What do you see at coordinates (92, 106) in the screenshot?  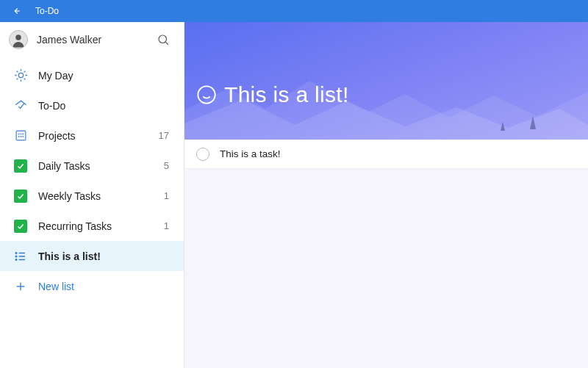 I see `sidebar-item-to-do: To-Do` at bounding box center [92, 106].